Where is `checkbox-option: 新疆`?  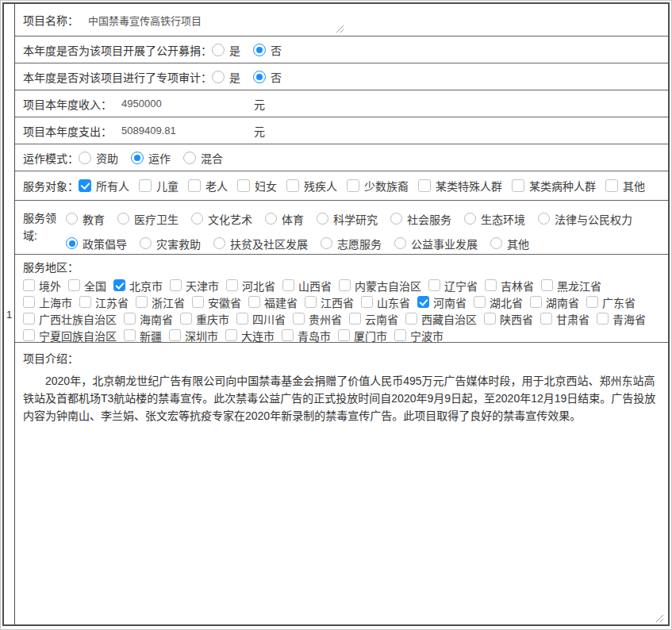 checkbox-option: 新疆 is located at coordinates (143, 336).